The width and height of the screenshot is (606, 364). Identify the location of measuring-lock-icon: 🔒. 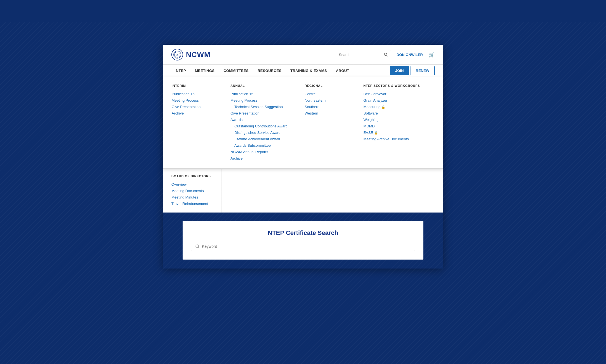
(383, 107).